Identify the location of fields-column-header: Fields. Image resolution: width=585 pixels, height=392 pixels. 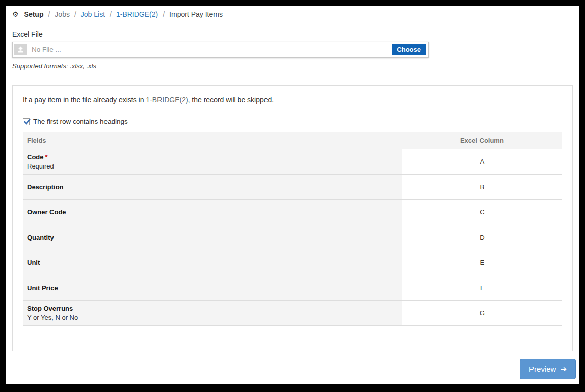
(213, 141).